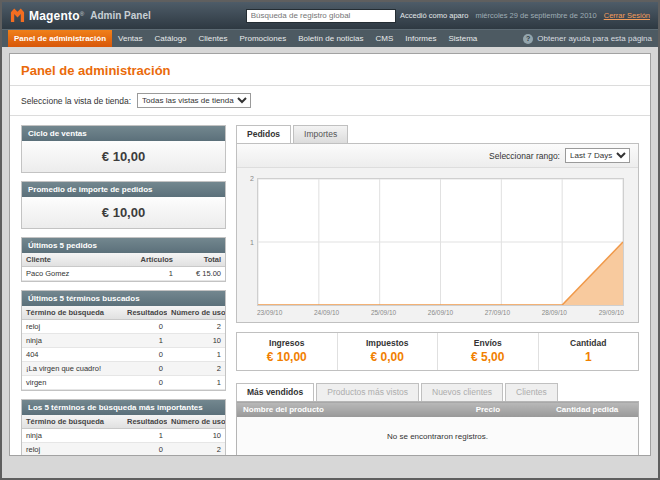 Image resolution: width=660 pixels, height=480 pixels. What do you see at coordinates (124, 190) in the screenshot?
I see `average-order-title: Promedio de importe de pedidos` at bounding box center [124, 190].